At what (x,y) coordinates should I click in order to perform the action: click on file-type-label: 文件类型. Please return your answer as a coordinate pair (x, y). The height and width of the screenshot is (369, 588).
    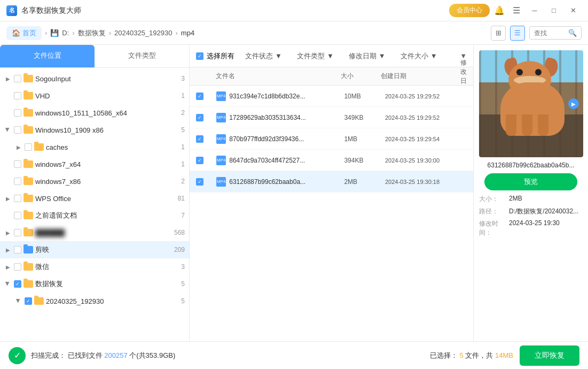
    Looking at the image, I should click on (311, 56).